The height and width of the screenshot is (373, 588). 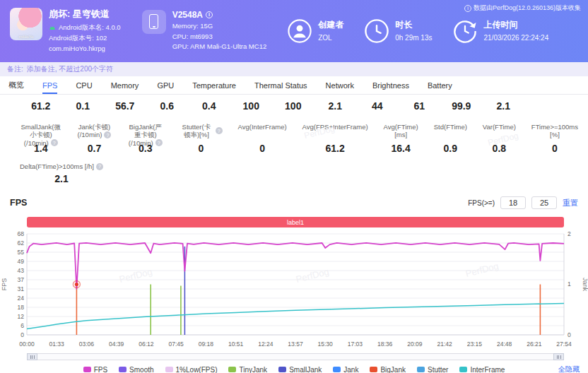 I want to click on legend-label: BigJank, so click(x=393, y=369).